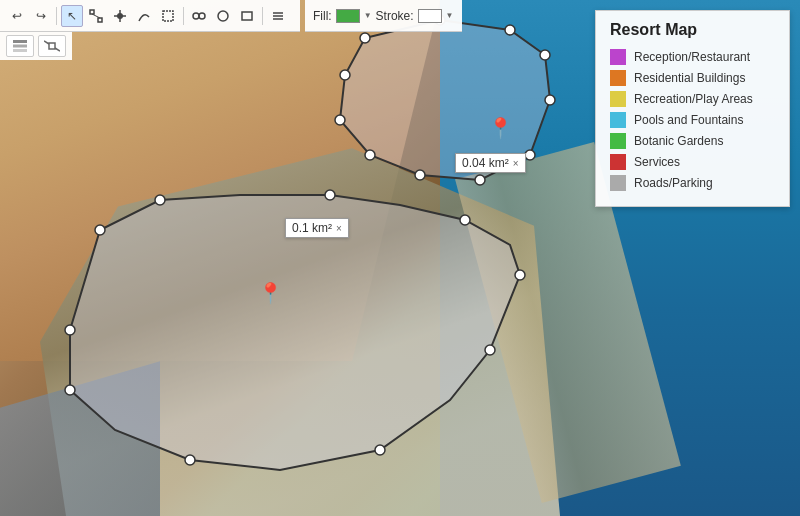 The height and width of the screenshot is (516, 800). What do you see at coordinates (692, 99) in the screenshot?
I see `legend-item-recreation: Recreation/Play Areas` at bounding box center [692, 99].